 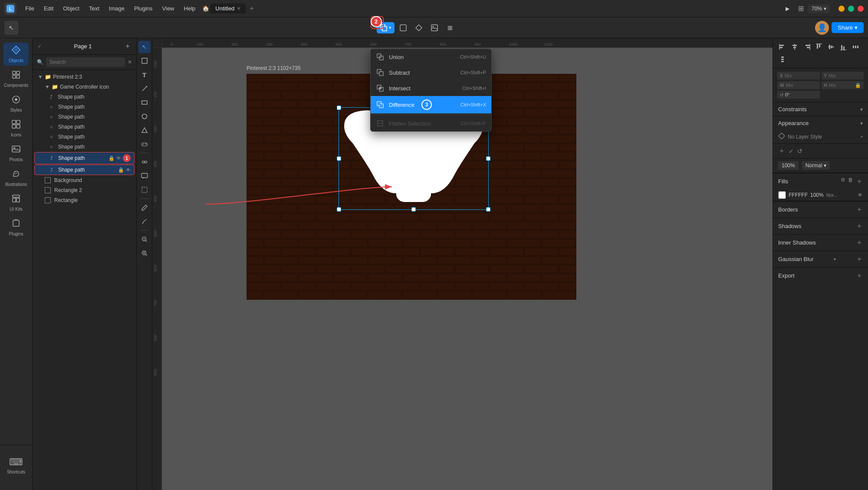 I want to click on user-avatar: 👤, so click(x=822, y=28).